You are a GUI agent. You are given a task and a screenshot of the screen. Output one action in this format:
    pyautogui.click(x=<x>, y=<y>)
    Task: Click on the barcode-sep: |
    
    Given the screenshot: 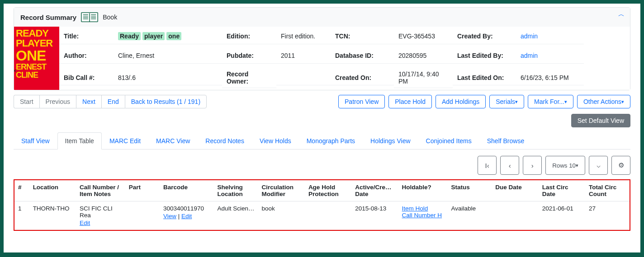 What is the action you would take?
    pyautogui.click(x=179, y=216)
    